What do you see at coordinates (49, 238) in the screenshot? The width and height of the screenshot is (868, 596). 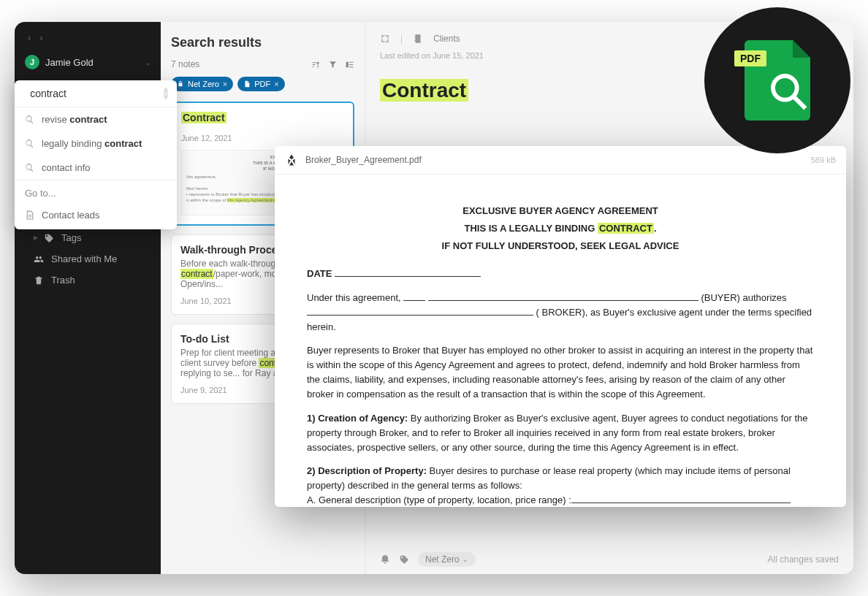 I see `tag-icon` at bounding box center [49, 238].